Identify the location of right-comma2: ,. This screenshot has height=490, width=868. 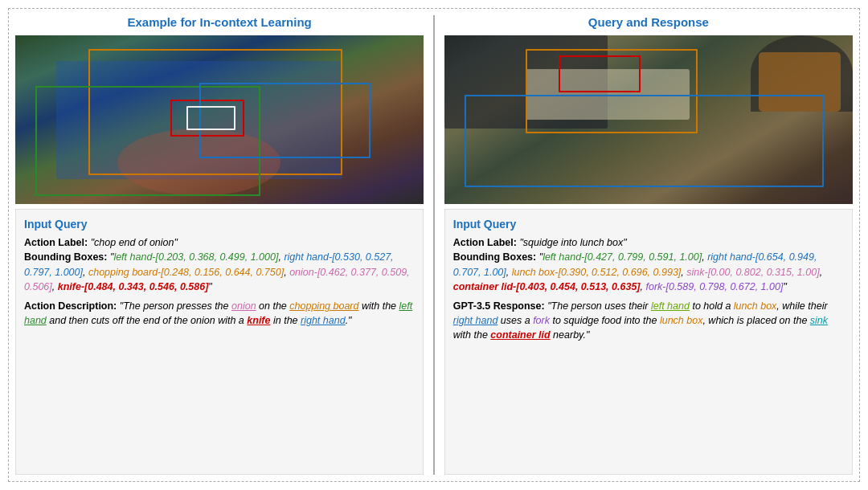
(510, 272).